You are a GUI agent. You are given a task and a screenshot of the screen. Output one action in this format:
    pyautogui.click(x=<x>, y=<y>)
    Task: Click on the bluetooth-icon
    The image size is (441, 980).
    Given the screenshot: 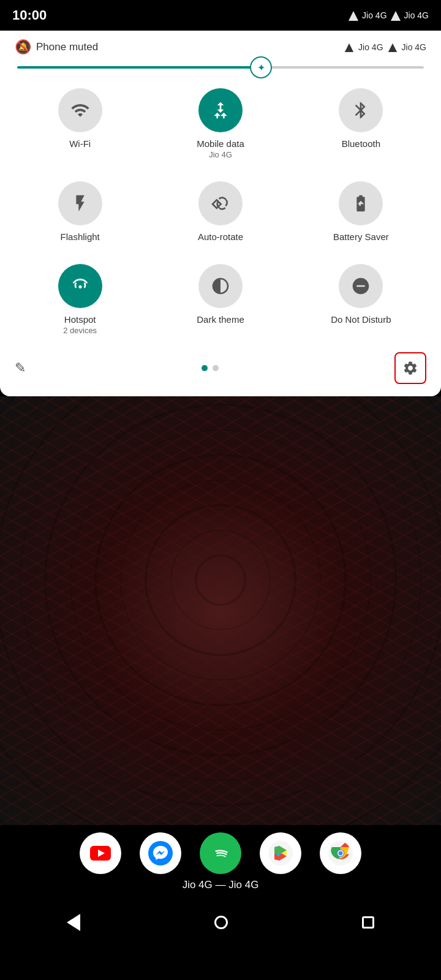 What is the action you would take?
    pyautogui.click(x=361, y=110)
    